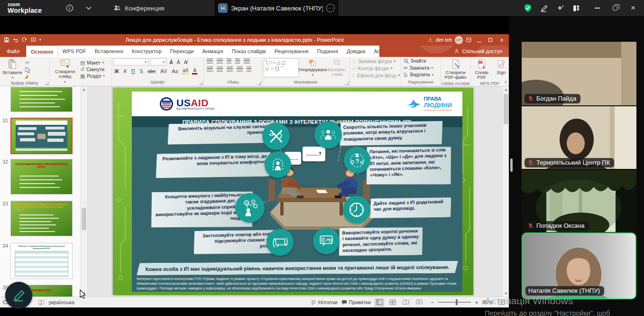 The width and height of the screenshot is (644, 316). Describe the element at coordinates (431, 40) in the screenshot. I see `warning-icon: ⚠` at that location.